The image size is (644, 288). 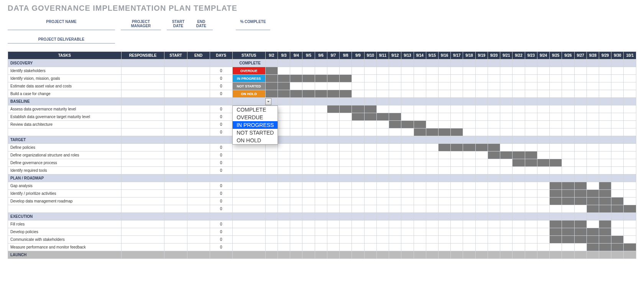 What do you see at coordinates (249, 71) in the screenshot?
I see `status-cell: OVERDUE` at bounding box center [249, 71].